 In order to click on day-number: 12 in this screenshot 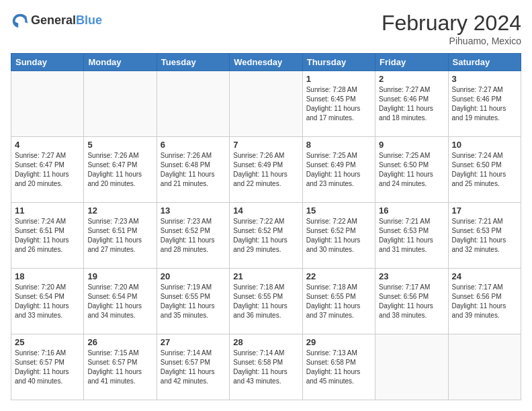, I will do `click(120, 211)`.